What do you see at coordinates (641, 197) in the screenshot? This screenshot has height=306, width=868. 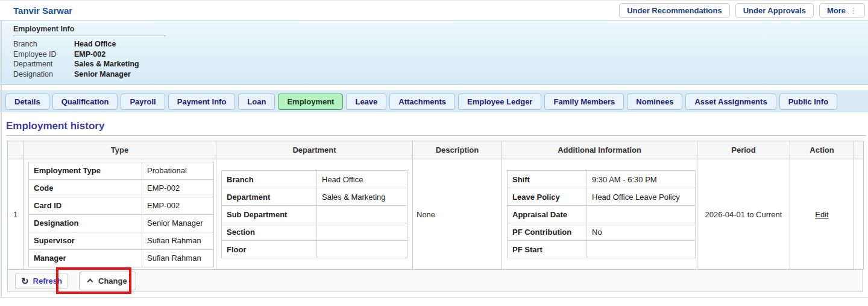 I see `leave-policy-value: Head Office Leave Policy` at bounding box center [641, 197].